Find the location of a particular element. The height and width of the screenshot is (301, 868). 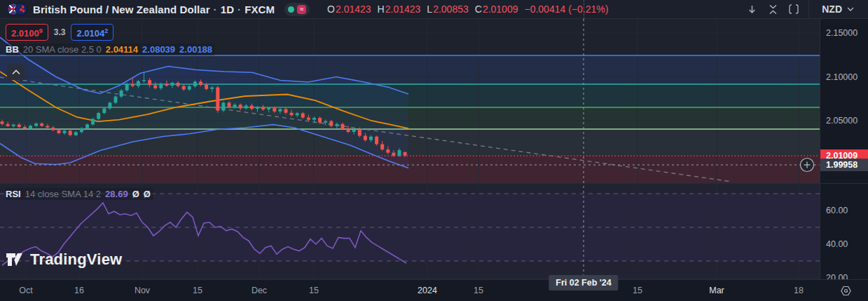

bid-price-box: 2.01009 is located at coordinates (27, 32).